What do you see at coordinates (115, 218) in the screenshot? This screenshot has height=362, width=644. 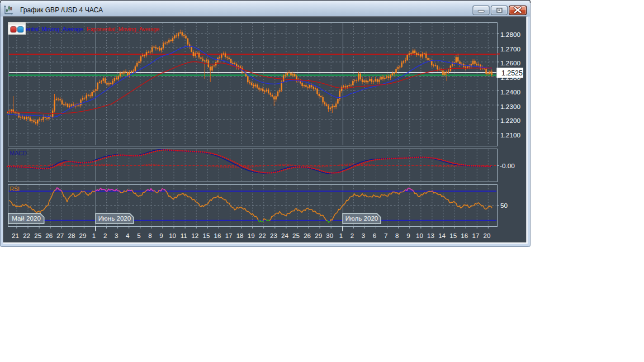 I see `svg-text: Июнь 2020` at bounding box center [115, 218].